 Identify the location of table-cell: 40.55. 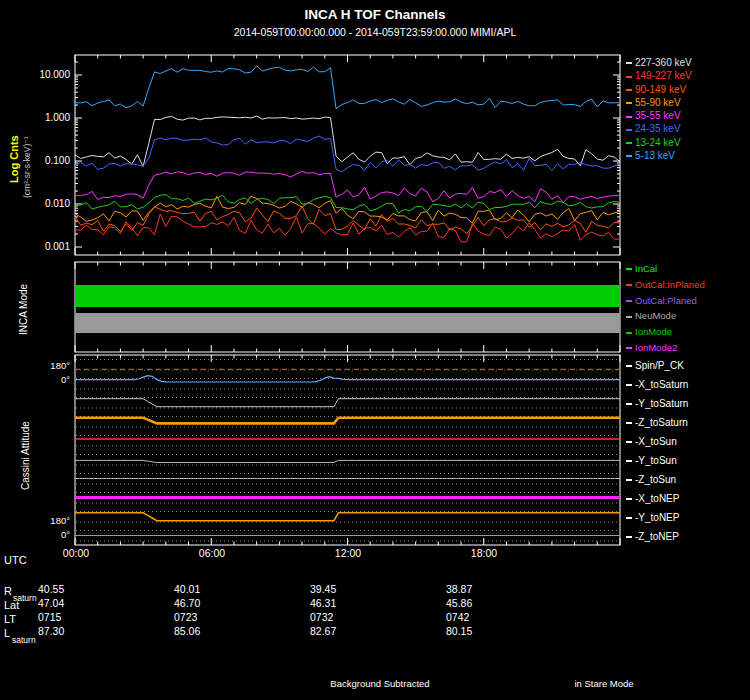
(51, 589).